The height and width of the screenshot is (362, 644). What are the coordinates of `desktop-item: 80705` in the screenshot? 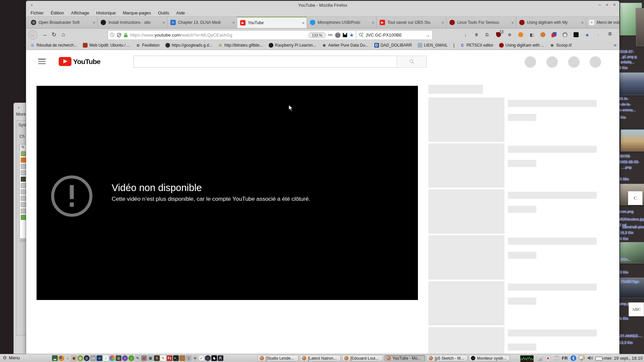 It's located at (625, 156).